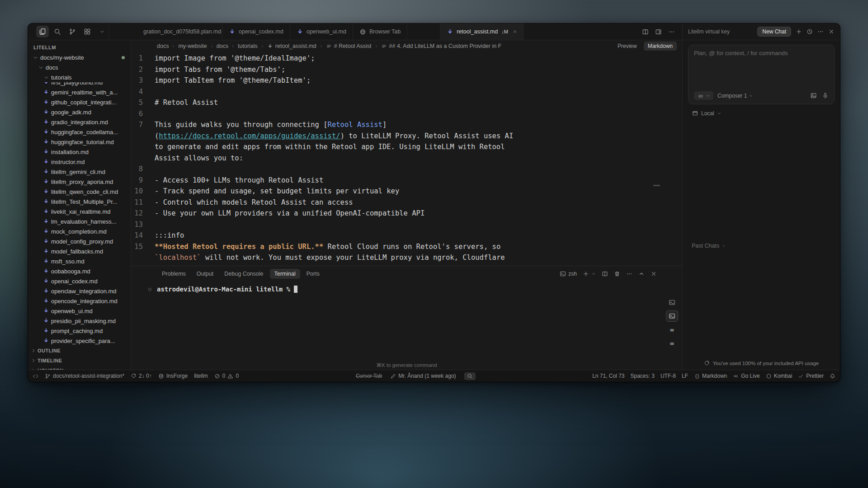  Describe the element at coordinates (605, 274) in the screenshot. I see `split-terminal-icon` at that location.